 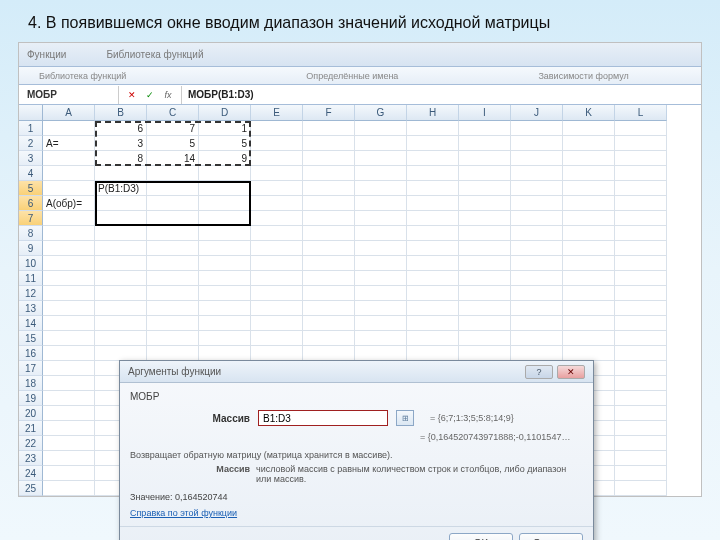 What do you see at coordinates (589, 158) in the screenshot?
I see `cell-K3` at bounding box center [589, 158].